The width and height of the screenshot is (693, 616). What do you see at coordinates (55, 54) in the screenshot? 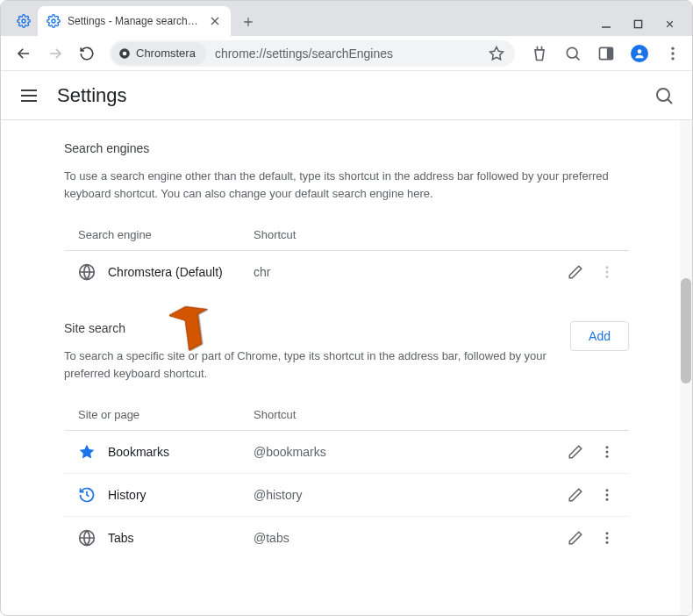
I see `nav-forward` at bounding box center [55, 54].